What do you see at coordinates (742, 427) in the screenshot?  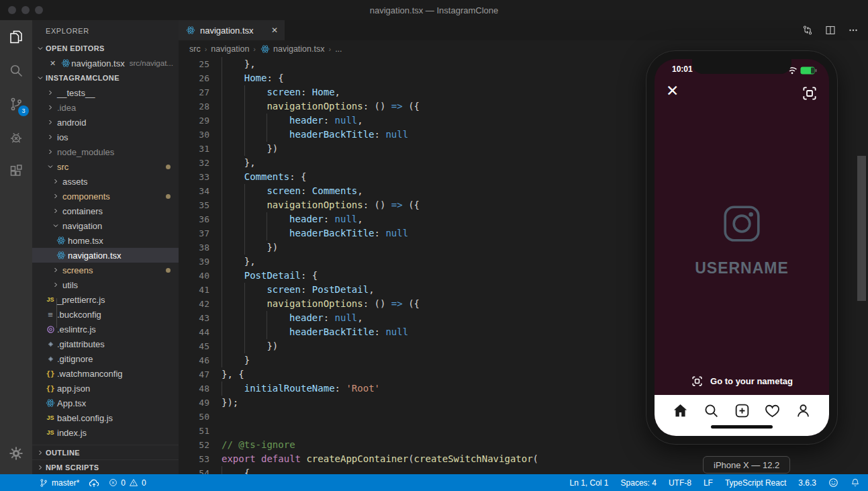 I see `home-indicator` at bounding box center [742, 427].